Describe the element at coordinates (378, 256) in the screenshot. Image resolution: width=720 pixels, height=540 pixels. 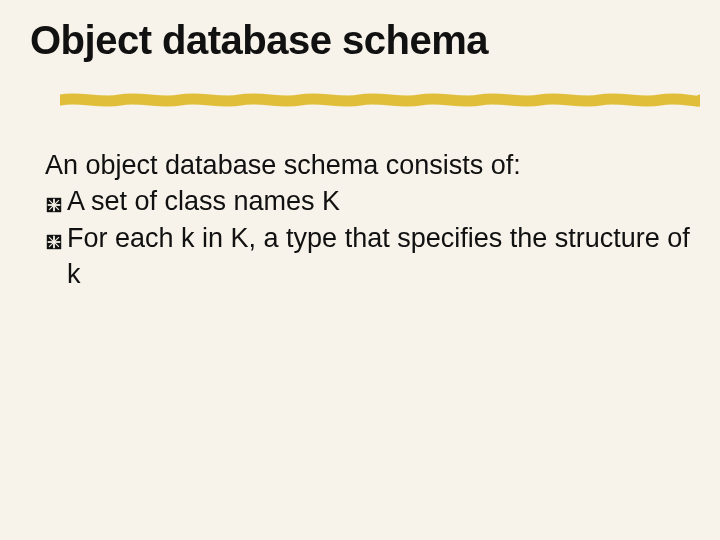
I see `bullet-text: For each k in K, a type that specifies t…` at that location.